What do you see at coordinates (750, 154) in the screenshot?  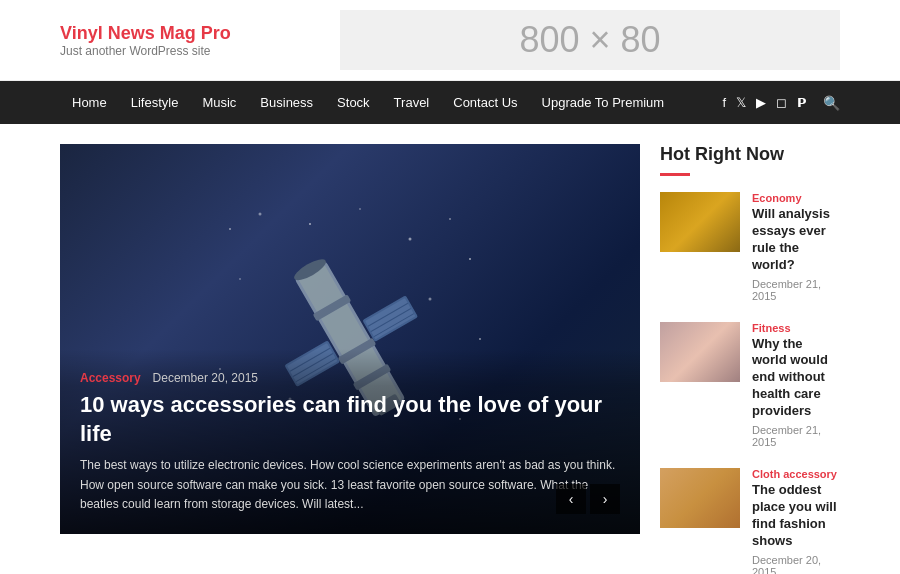 I see `sidebar-heading: Hot Right Now` at bounding box center [750, 154].